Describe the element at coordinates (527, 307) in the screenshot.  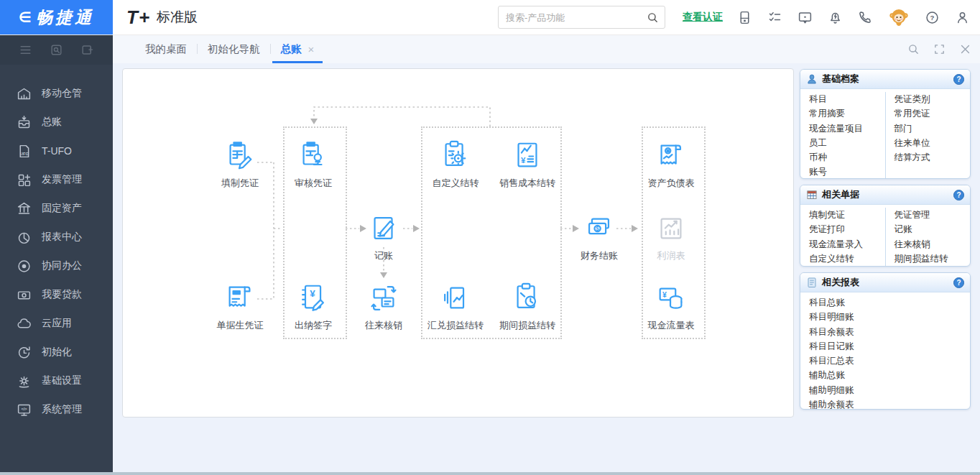
I see `flow-node-period-carry: 期间损益结转` at that location.